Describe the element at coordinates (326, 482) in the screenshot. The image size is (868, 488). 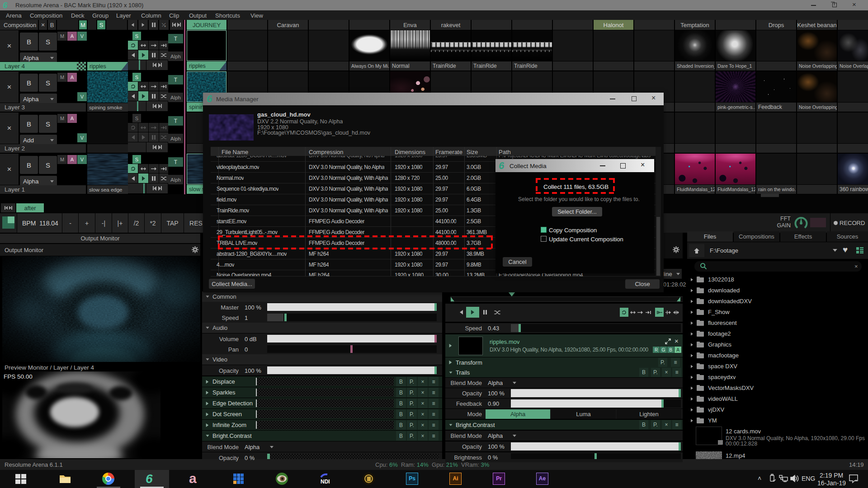
I see `svg-text: NDI` at that location.